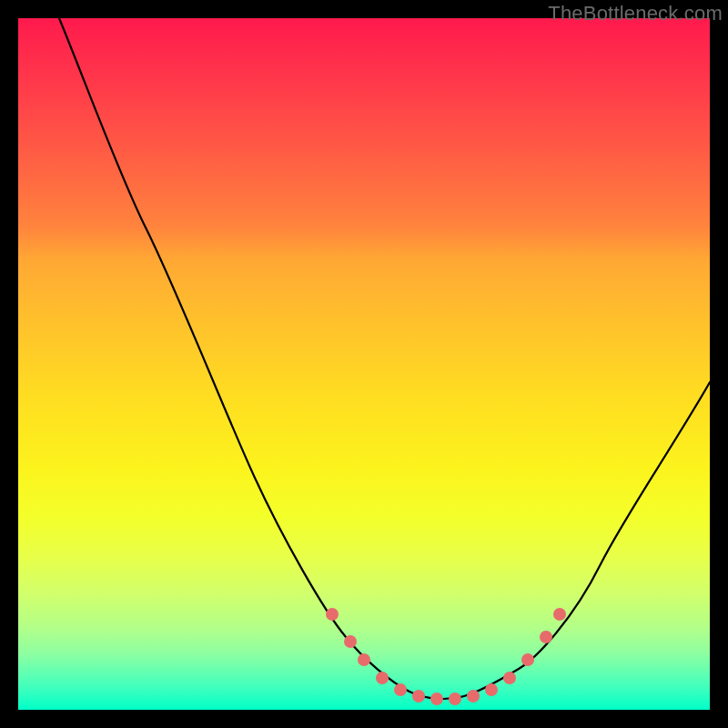 Image resolution: width=728 pixels, height=728 pixels. What do you see at coordinates (635, 14) in the screenshot?
I see `watermark-text: TheBottleneck.com` at bounding box center [635, 14].